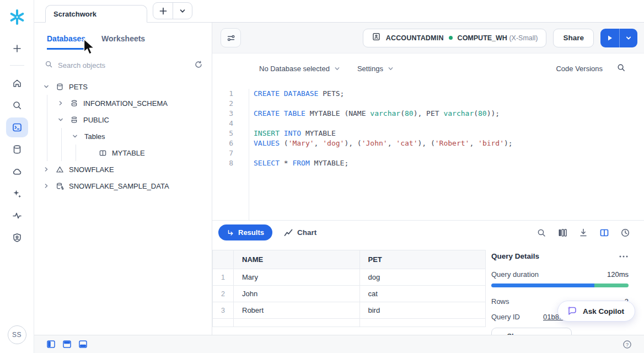 Image resolution: width=644 pixels, height=353 pixels. What do you see at coordinates (583, 233) in the screenshot?
I see `download-icon` at bounding box center [583, 233].